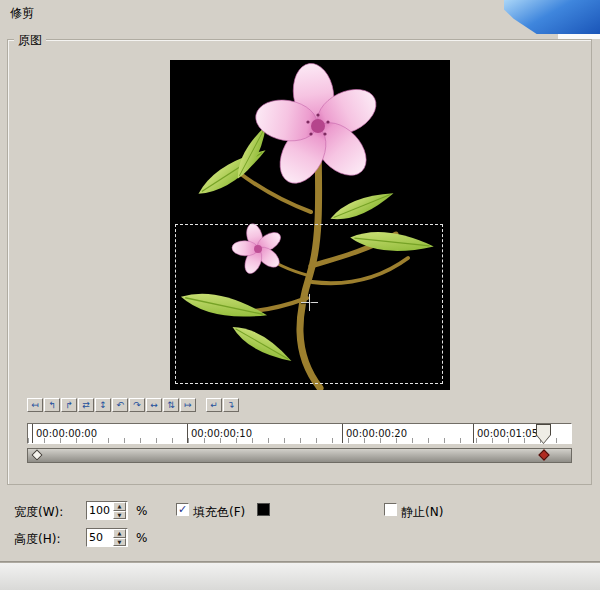  I want to click on toolbar-button-resize-horizontal: ↔, so click(154, 405).